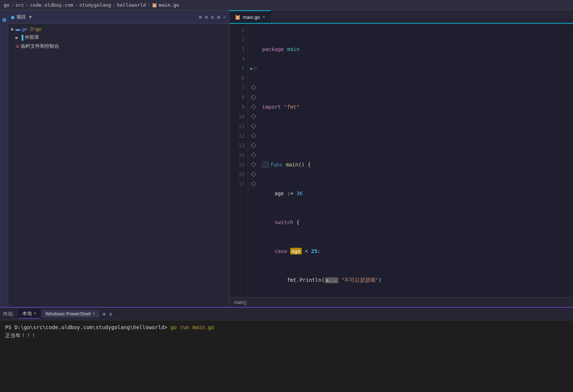 Image resolution: width=573 pixels, height=392 pixels. What do you see at coordinates (238, 97) in the screenshot?
I see `ln-8: 8` at bounding box center [238, 97].